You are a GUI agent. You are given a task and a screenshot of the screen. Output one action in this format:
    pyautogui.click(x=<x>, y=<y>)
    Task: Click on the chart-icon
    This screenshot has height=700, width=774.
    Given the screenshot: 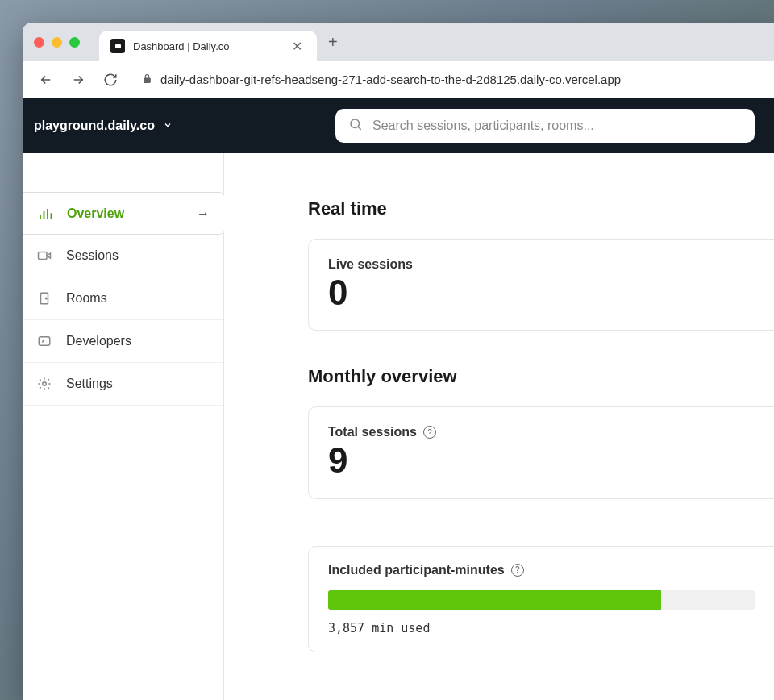 What is the action you would take?
    pyautogui.click(x=46, y=214)
    